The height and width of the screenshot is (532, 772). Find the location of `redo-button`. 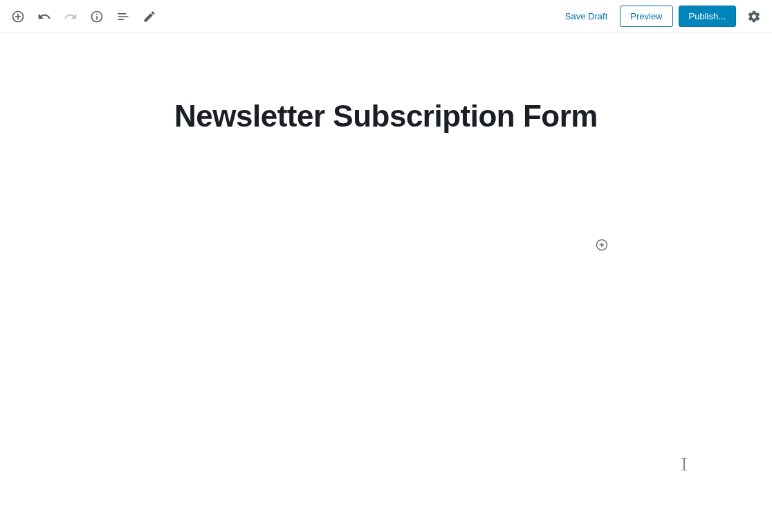

redo-button is located at coordinates (71, 17).